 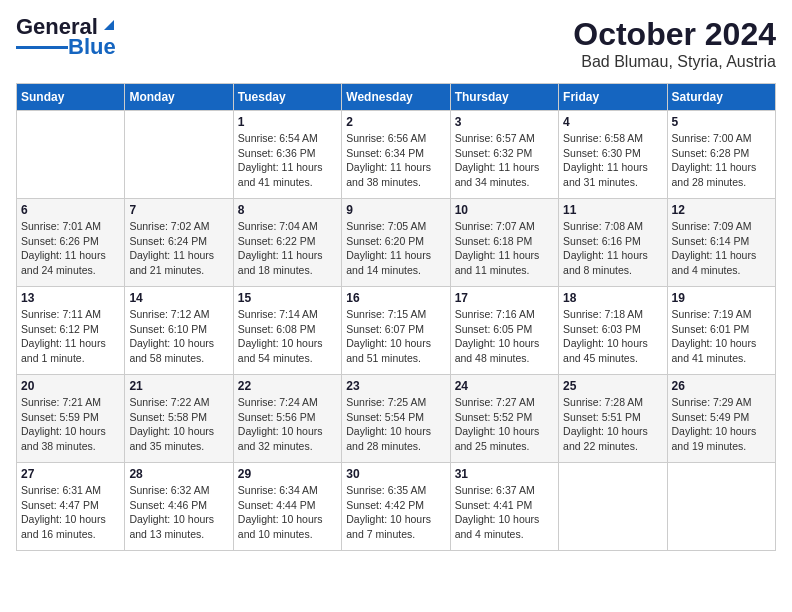 I want to click on calendar-cell: 15Sunrise: 7:14 AM Sunset: 6:08 PM Dayli…, so click(x=287, y=331).